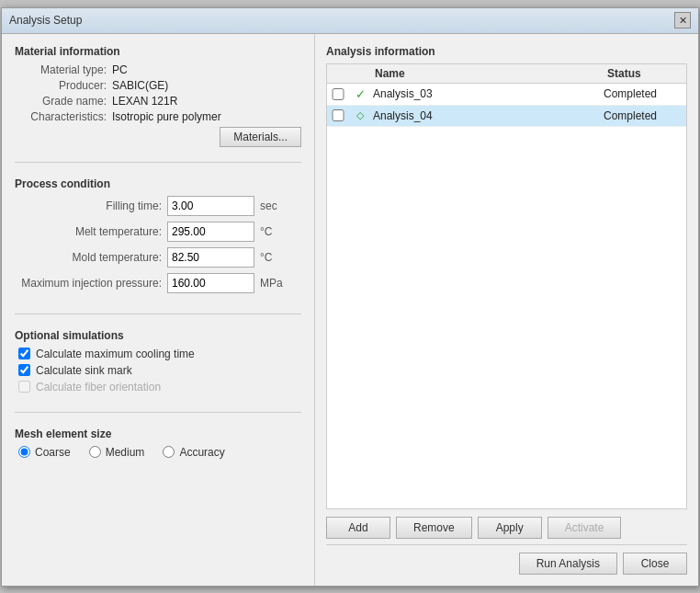 This screenshot has width=700, height=593. I want to click on analysis-03-status-icon: ✓, so click(360, 94).